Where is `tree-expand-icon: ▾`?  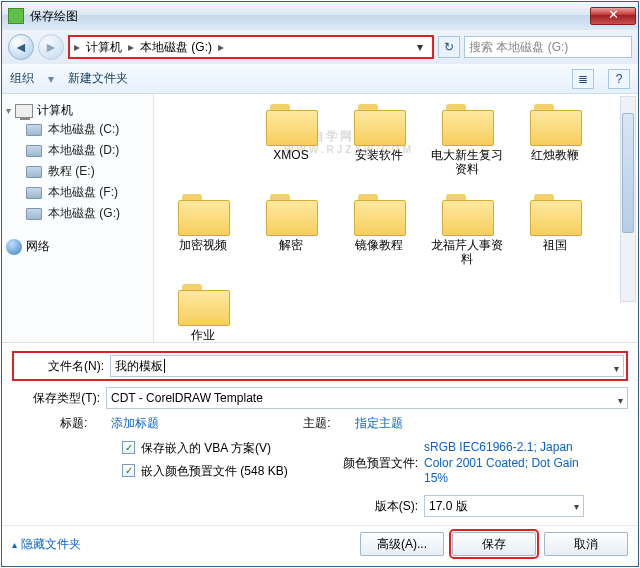
tree-expand-icon: ▾ is located at coordinates (8, 110).